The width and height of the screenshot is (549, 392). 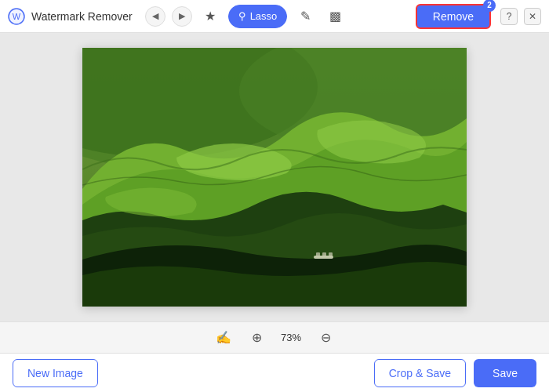 What do you see at coordinates (257, 337) in the screenshot?
I see `zoom-in-icon: ⊕` at bounding box center [257, 337].